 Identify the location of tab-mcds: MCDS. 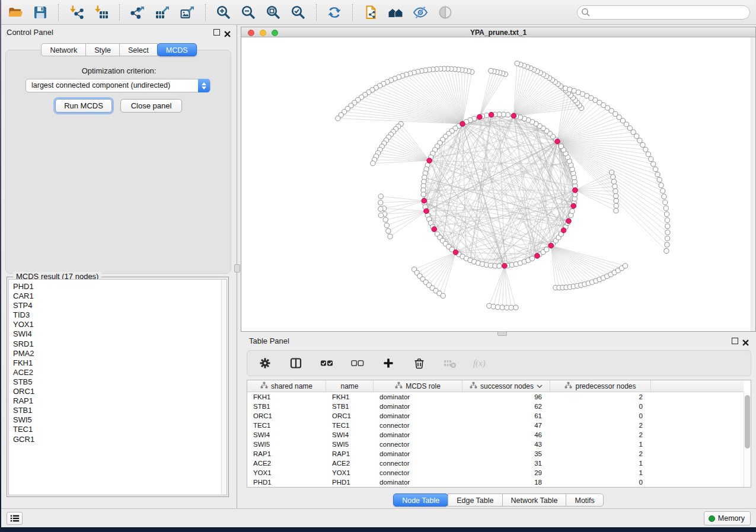
(177, 50).